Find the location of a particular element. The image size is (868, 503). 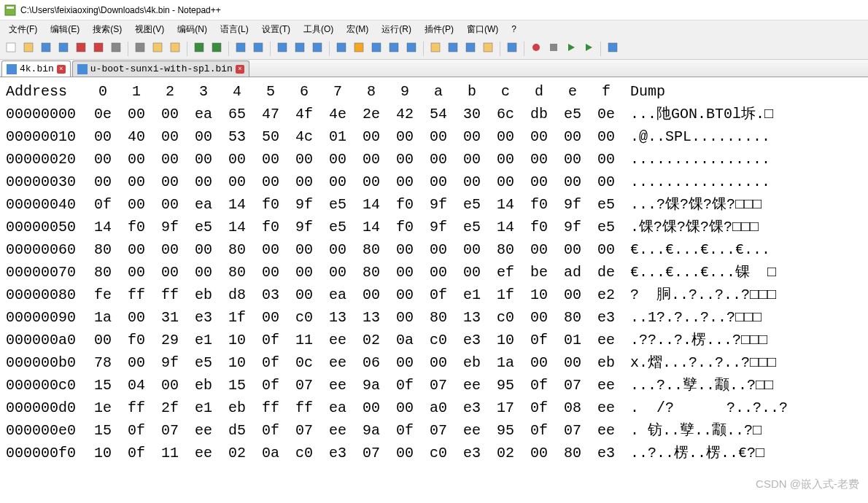

hex-row: 00000070800000008000000080000000efbeadde… is located at coordinates (434, 273).